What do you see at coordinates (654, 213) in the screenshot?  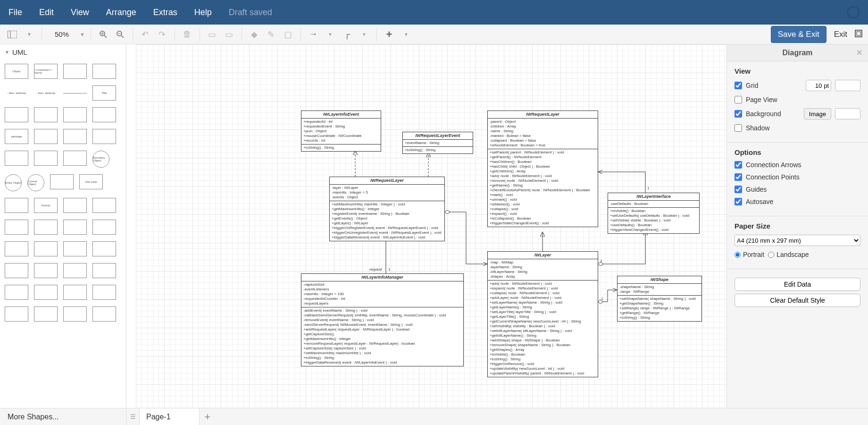 I see `uml-class-IWLayerInterface: IWLayerInterface-useDefaults : Boolean+i…` at bounding box center [654, 213].